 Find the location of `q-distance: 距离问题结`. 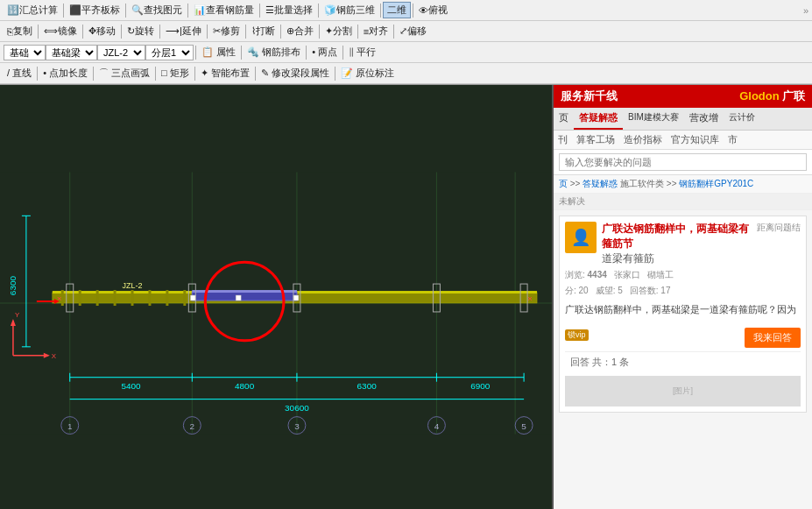

q-distance: 距离问题结 is located at coordinates (779, 228).